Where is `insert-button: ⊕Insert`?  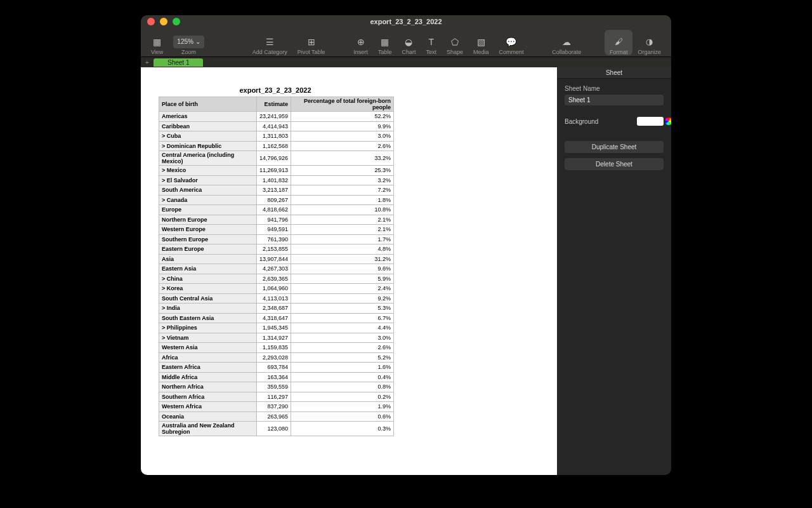 insert-button: ⊕Insert is located at coordinates (360, 43).